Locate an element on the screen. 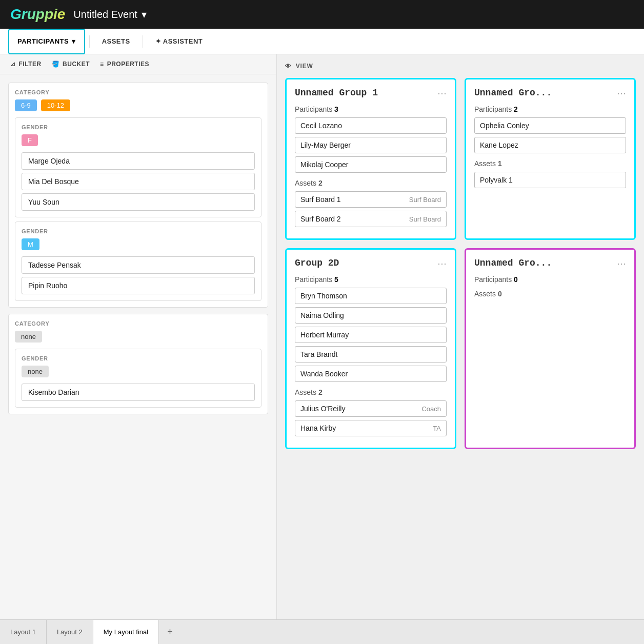 The width and height of the screenshot is (644, 644). bottom-tab-layout1-label: Layout 1 is located at coordinates (23, 632).